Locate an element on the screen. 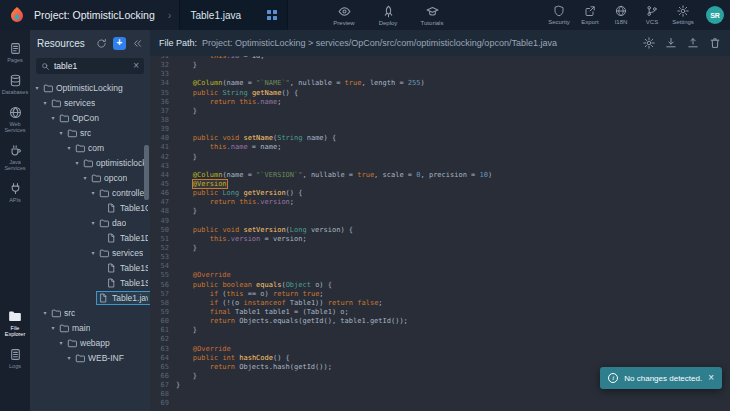 The height and width of the screenshot is (411, 730). code-line-38: 38 is located at coordinates (440, 120).